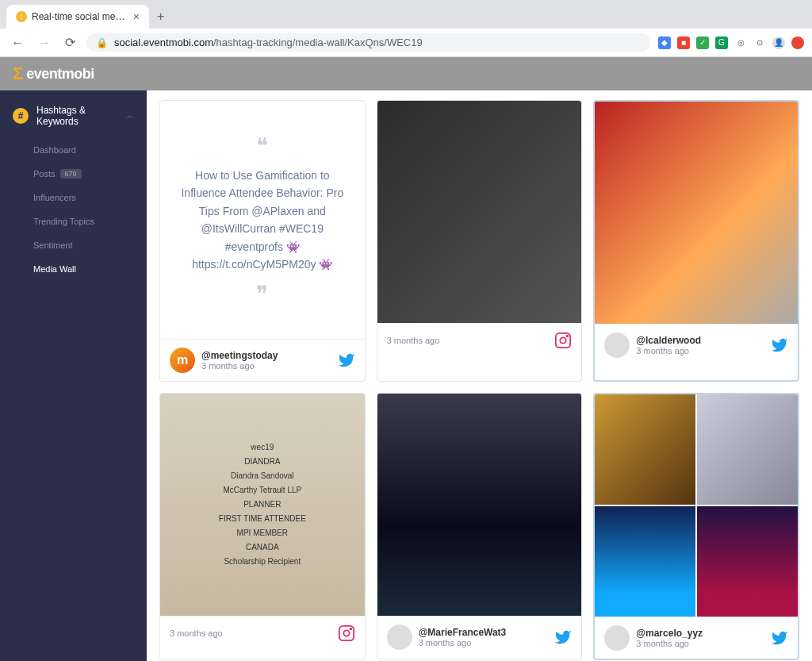 This screenshot has height=661, width=812. I want to click on chevron-up-icon: ︿, so click(130, 116).